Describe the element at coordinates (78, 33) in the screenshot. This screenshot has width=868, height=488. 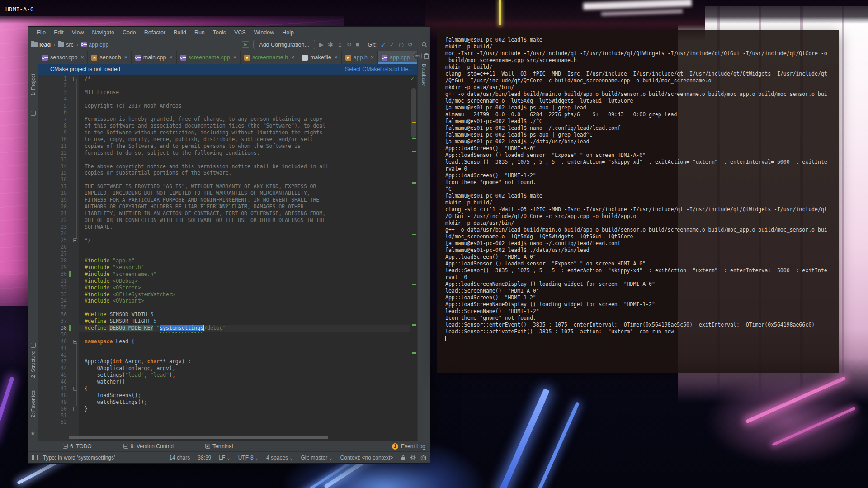
I see `menu-view: View` at that location.